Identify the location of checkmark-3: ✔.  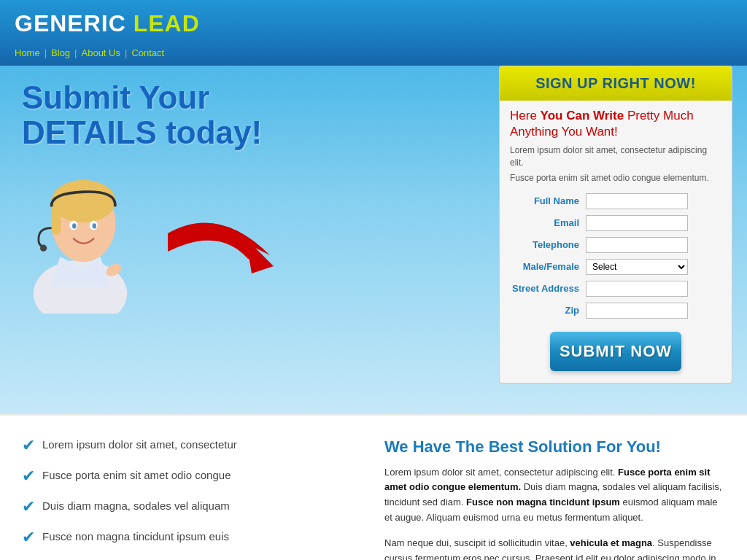
(28, 507).